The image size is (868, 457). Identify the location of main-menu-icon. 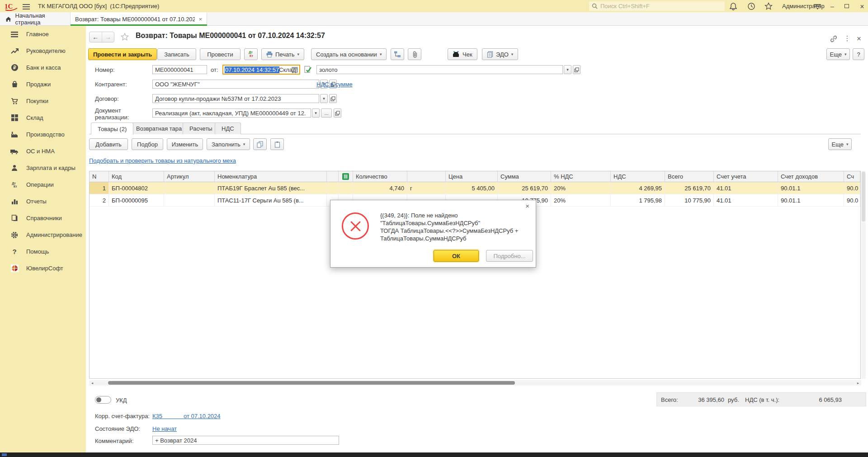
(26, 6).